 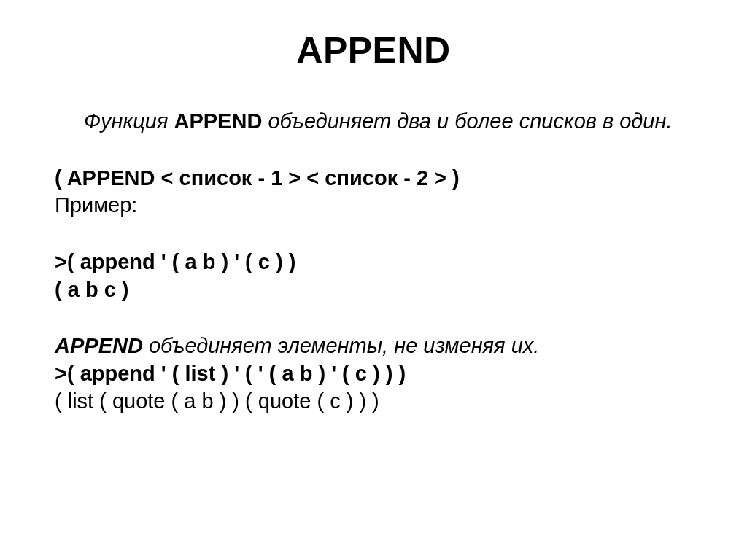 I want to click on example-2-output: ( list ( quote ( a b ) ) ( quote ( c ) )…, so click(x=374, y=402).